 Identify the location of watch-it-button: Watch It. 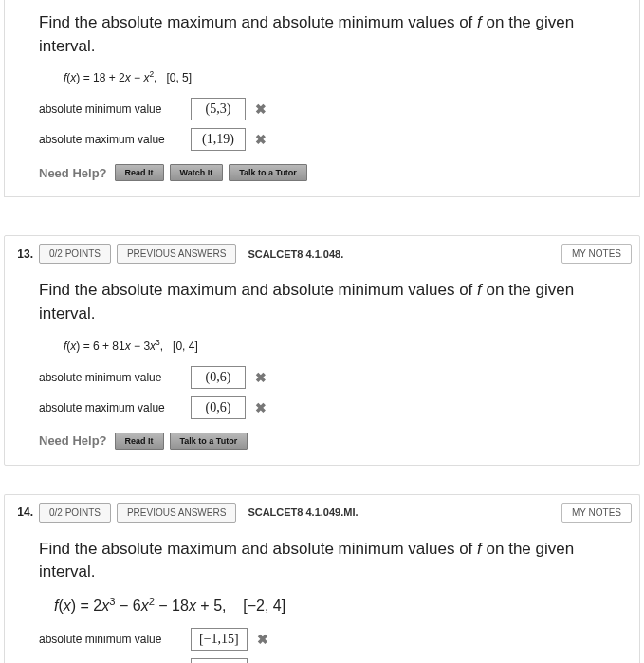
(197, 173).